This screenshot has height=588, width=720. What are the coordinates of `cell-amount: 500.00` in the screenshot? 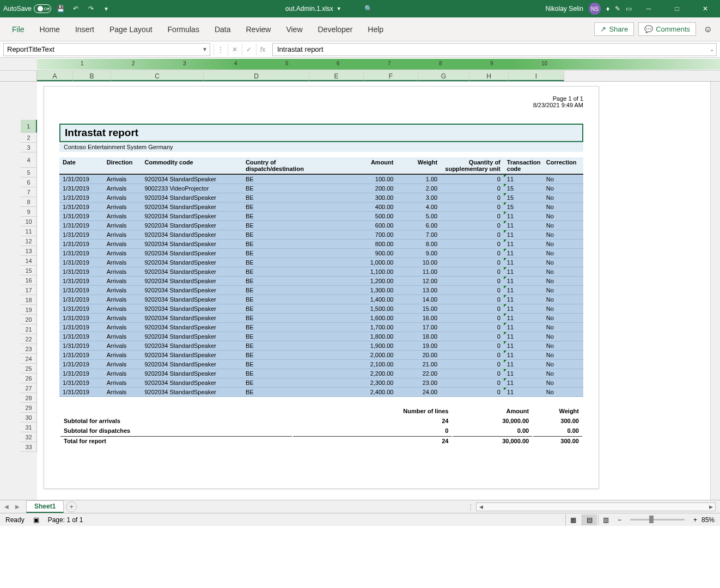 It's located at (366, 217).